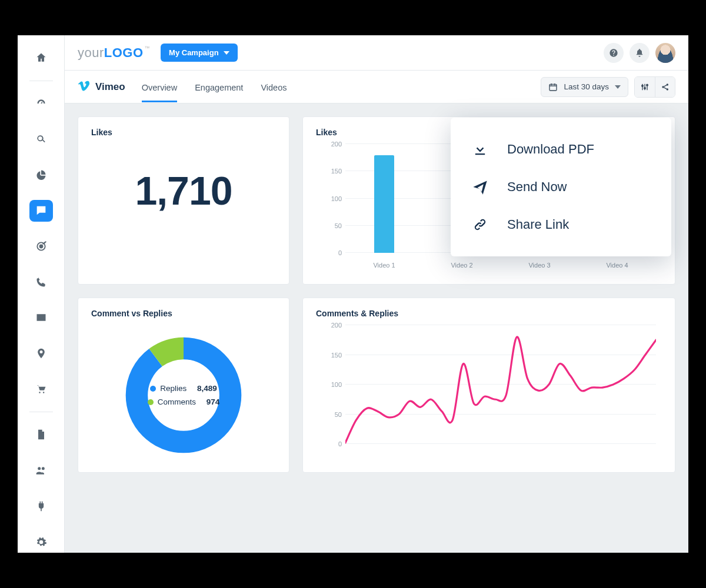 Image resolution: width=706 pixels, height=588 pixels. Describe the element at coordinates (377, 53) in the screenshot. I see `app-header: yourLOGO™ My Campaign` at that location.